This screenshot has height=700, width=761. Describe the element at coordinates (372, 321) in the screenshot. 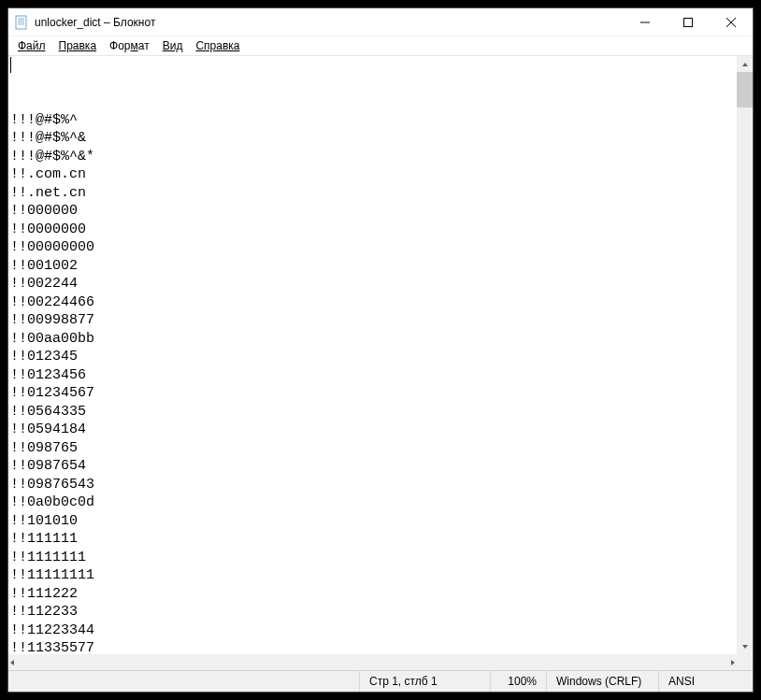

I see `text-line: !!00998877` at that location.